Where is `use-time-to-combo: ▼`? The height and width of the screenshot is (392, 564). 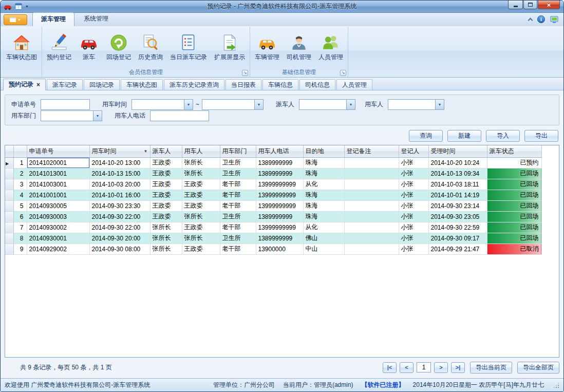 use-time-to-combo: ▼ is located at coordinates (233, 105).